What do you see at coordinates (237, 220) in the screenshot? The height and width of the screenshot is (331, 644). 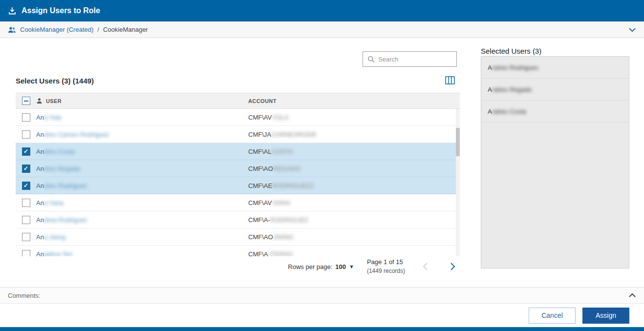 I see `table-row: Andrea Rodriguez CMF\A-RODRIGUEZ` at bounding box center [237, 220].